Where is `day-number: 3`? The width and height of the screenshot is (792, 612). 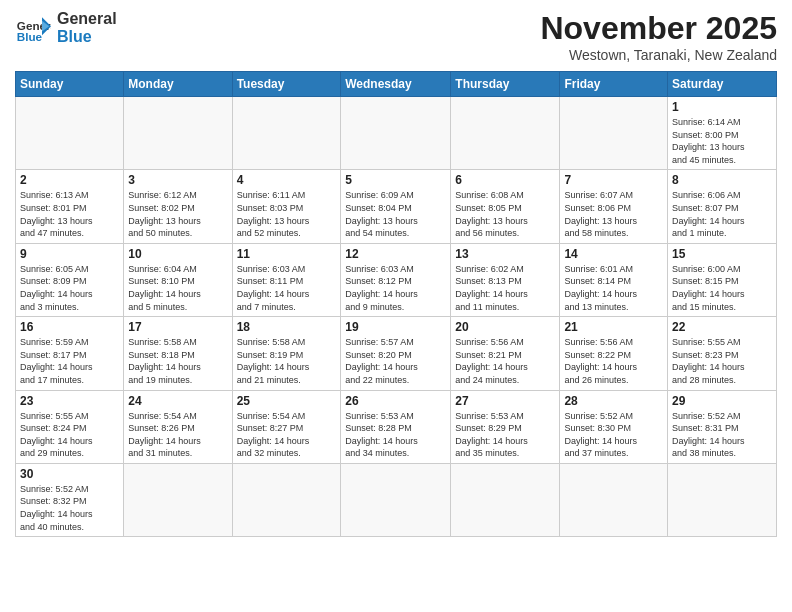 day-number: 3 is located at coordinates (178, 180).